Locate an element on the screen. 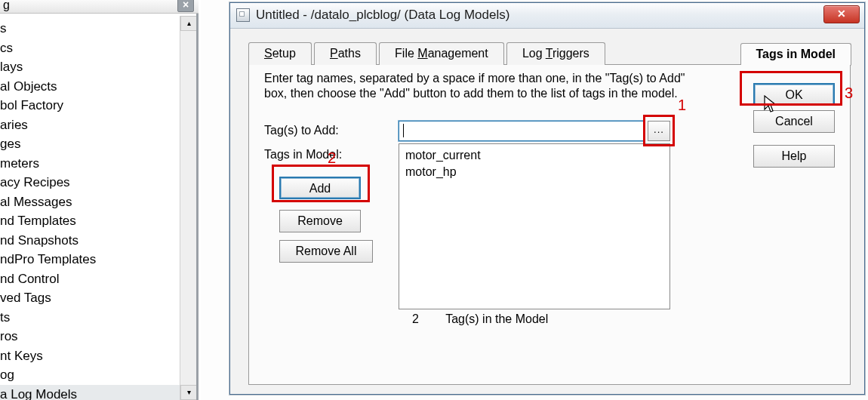 Image resolution: width=868 pixels, height=400 pixels. tree-item: ros is located at coordinates (98, 337).